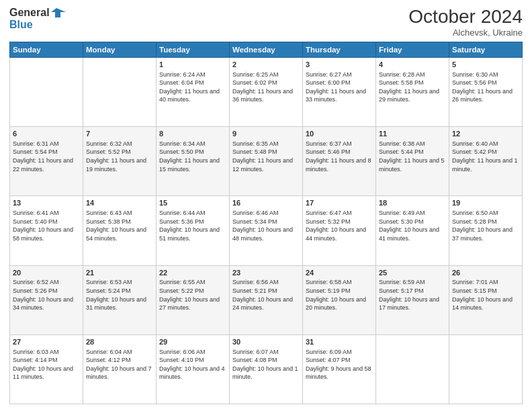  I want to click on logo-blue: Blue, so click(21, 25).